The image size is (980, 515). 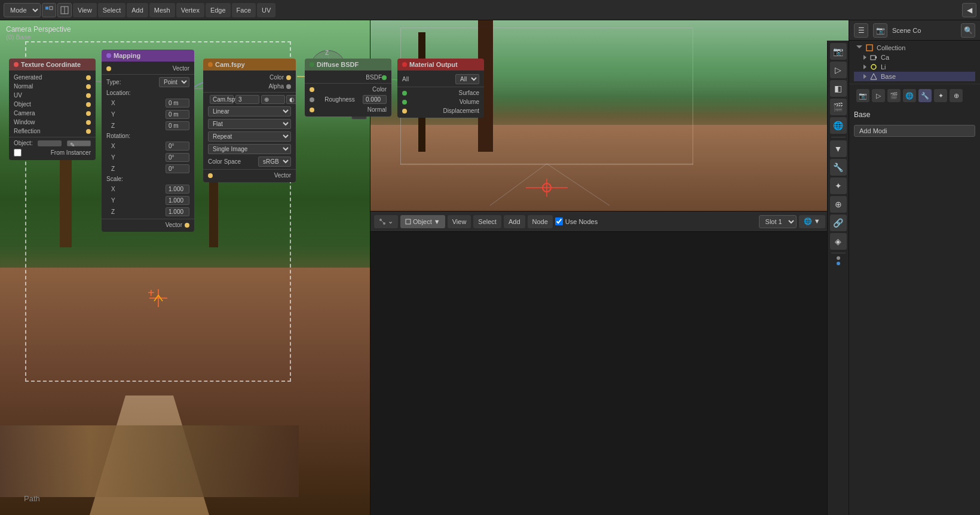 I want to click on diffuse-roughness-in: Roughness 0.000, so click(x=348, y=99).